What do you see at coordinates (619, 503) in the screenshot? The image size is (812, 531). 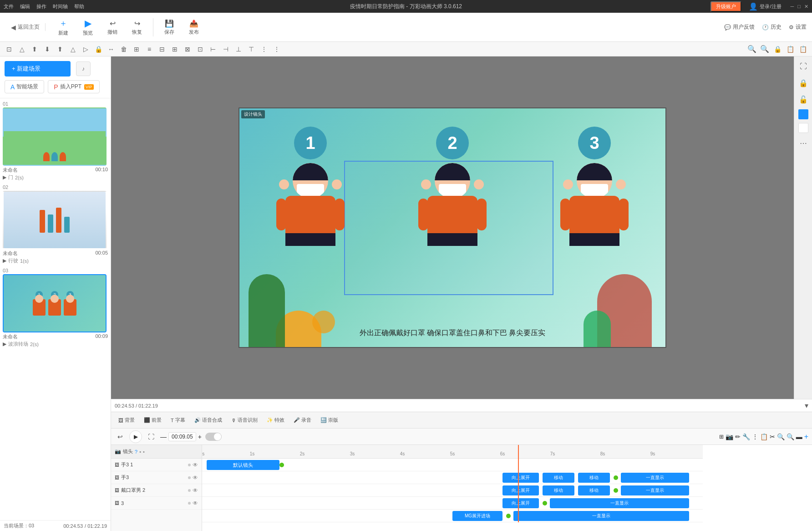 I see `mask-clip-2: 一直显示` at bounding box center [619, 503].